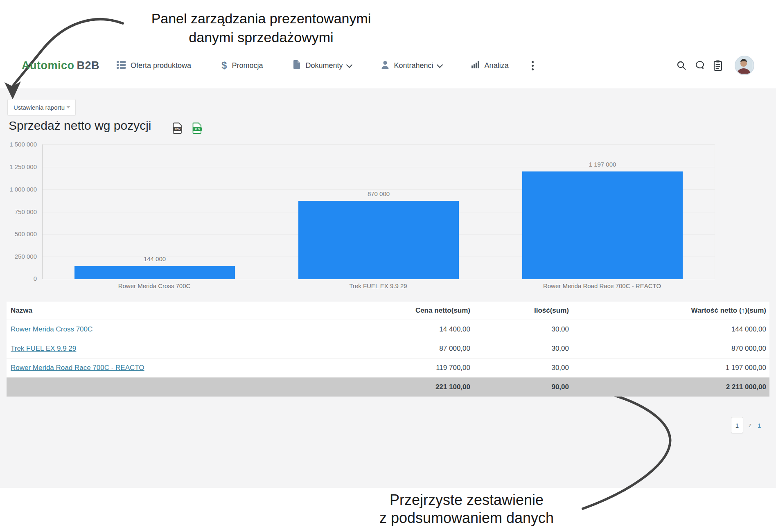  I want to click on export-xlsx-icon: XLS, so click(197, 129).